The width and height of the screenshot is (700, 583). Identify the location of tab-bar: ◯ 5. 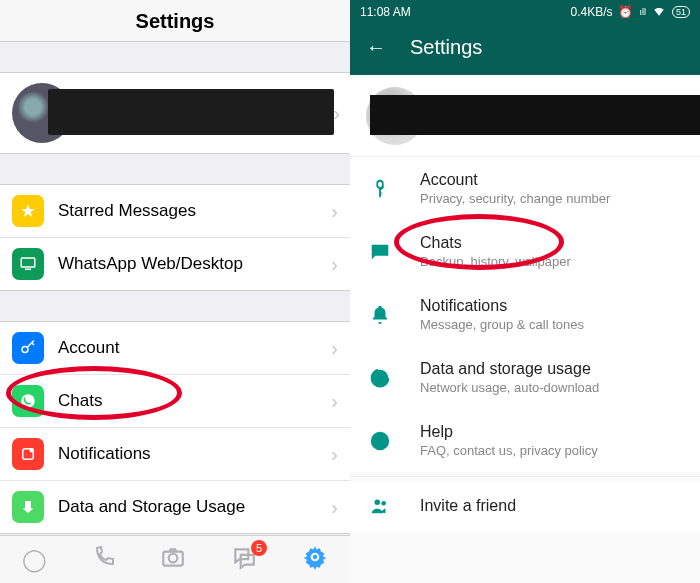
(175, 559).